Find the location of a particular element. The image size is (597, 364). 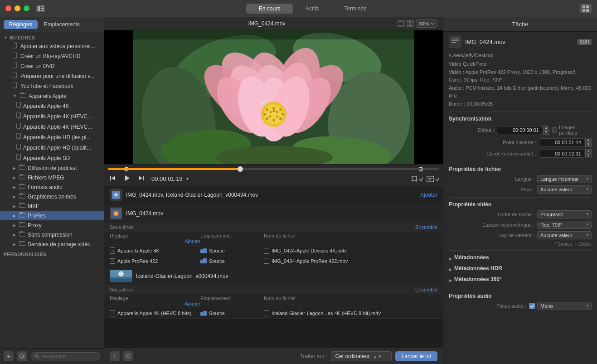

tab-en-cours: En cours is located at coordinates (269, 9).